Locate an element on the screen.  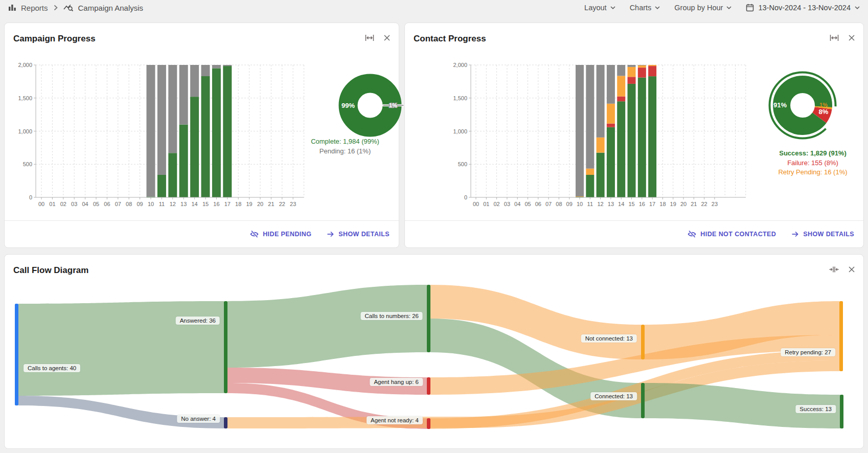
group-by-menu: Group by Hour is located at coordinates (703, 8).